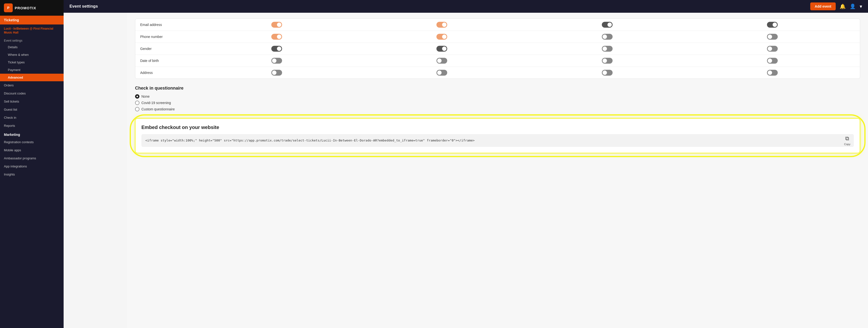 This screenshot has height=328, width=868. What do you see at coordinates (167, 73) in the screenshot?
I see `row-label-address: Address` at bounding box center [167, 73].